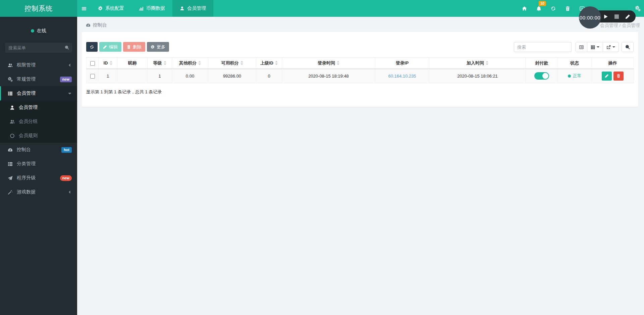  Describe the element at coordinates (39, 178) in the screenshot. I see `sidebar-item-upgrade: 程序升级 new` at that location.